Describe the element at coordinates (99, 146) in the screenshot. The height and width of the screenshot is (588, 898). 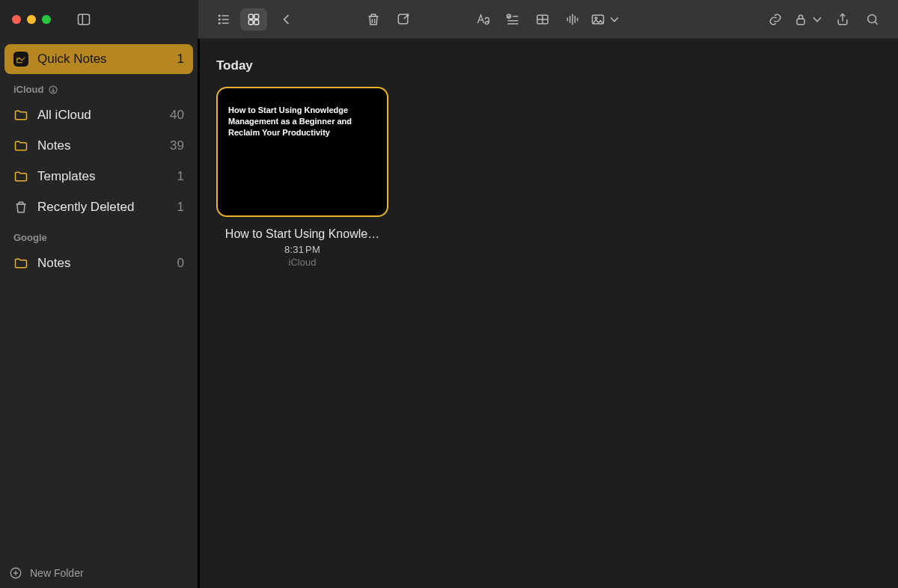
I see `sidebar-item-notes: Notes 39` at that location.